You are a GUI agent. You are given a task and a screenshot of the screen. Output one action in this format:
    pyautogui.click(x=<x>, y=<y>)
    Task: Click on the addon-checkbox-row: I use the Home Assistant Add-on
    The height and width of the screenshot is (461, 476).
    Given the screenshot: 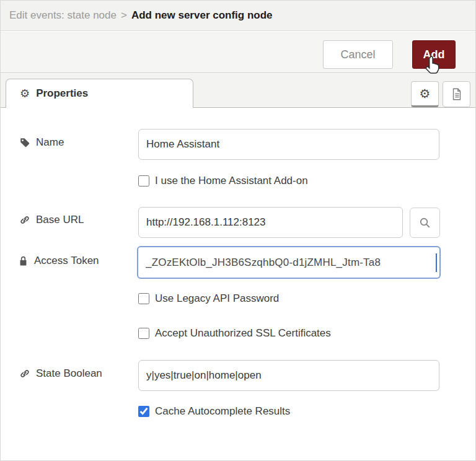 What is the action you would take?
    pyautogui.click(x=223, y=181)
    